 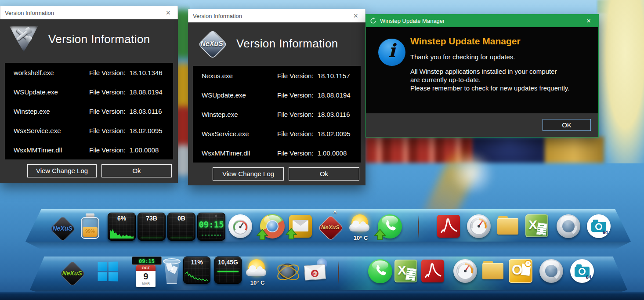 What do you see at coordinates (147, 272) in the screenshot?
I see `bottom-dock-clock-calendar-widget: 09:15 OCT 9 MAR` at bounding box center [147, 272].